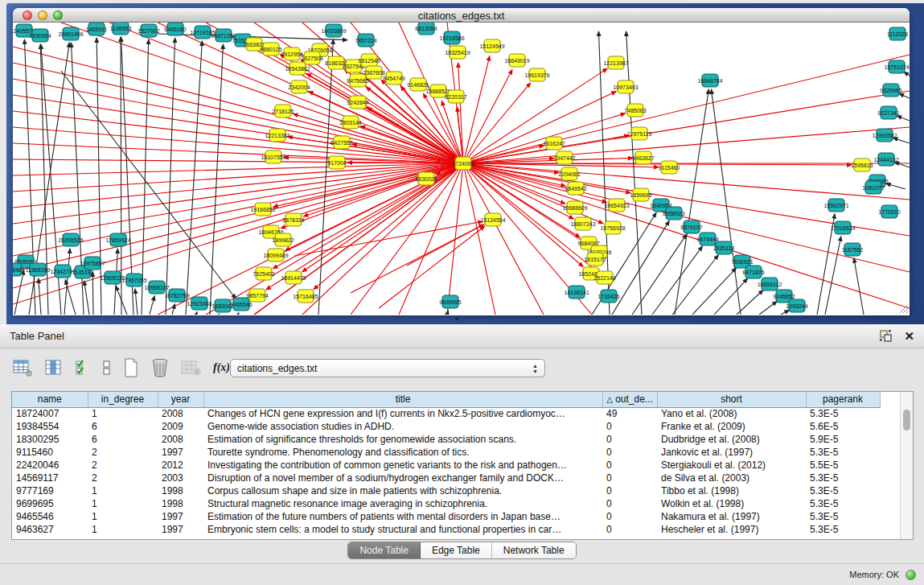  Describe the element at coordinates (732, 504) in the screenshot. I see `table-cell: Wolkin et al. (1998)` at that location.